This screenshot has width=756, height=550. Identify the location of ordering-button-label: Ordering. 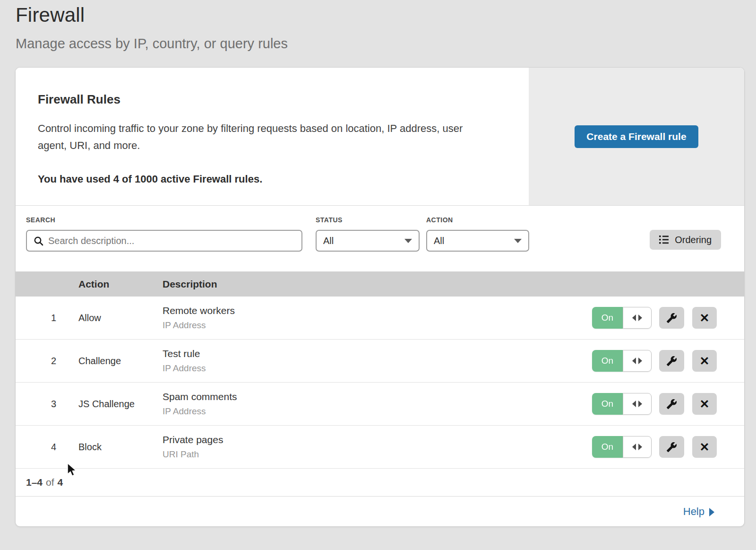
(693, 240).